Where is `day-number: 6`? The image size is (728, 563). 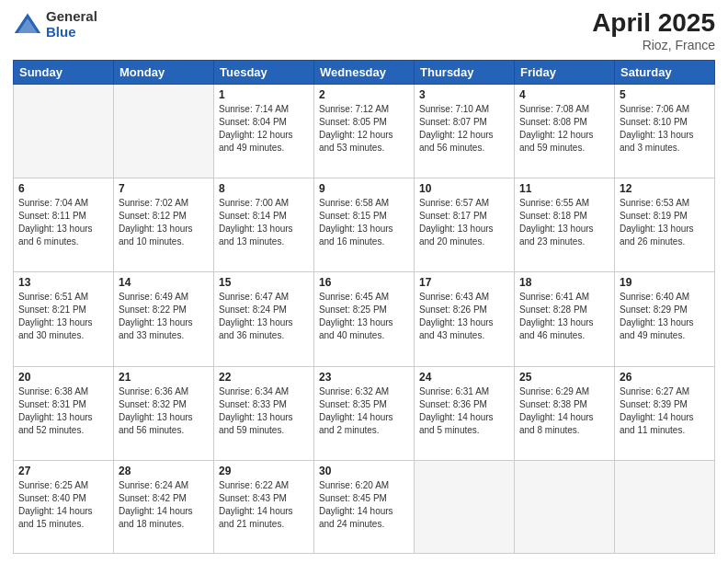 day-number: 6 is located at coordinates (63, 189).